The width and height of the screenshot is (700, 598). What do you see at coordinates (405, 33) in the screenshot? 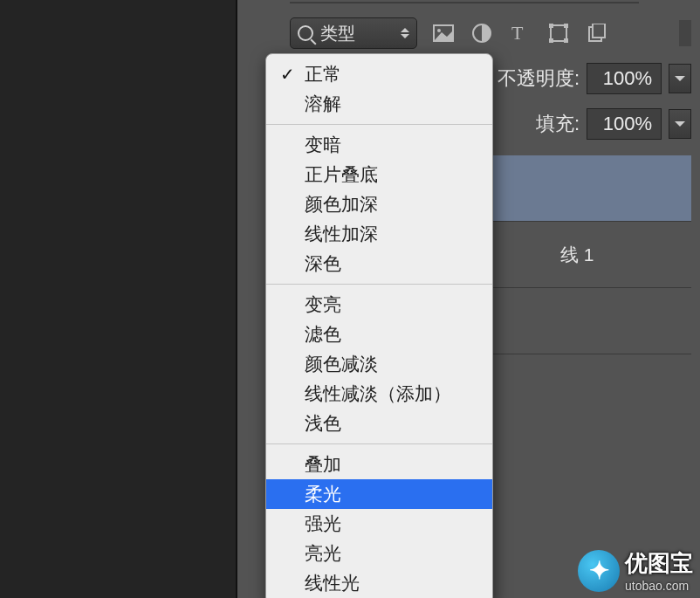
I see `stepper-icon` at bounding box center [405, 33].